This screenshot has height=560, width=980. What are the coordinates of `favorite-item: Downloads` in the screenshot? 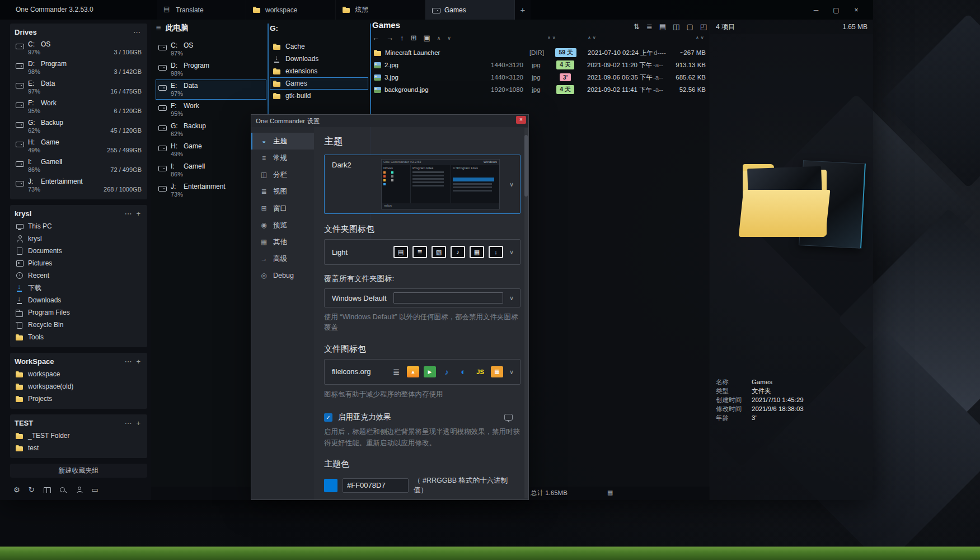 It's located at (78, 300).